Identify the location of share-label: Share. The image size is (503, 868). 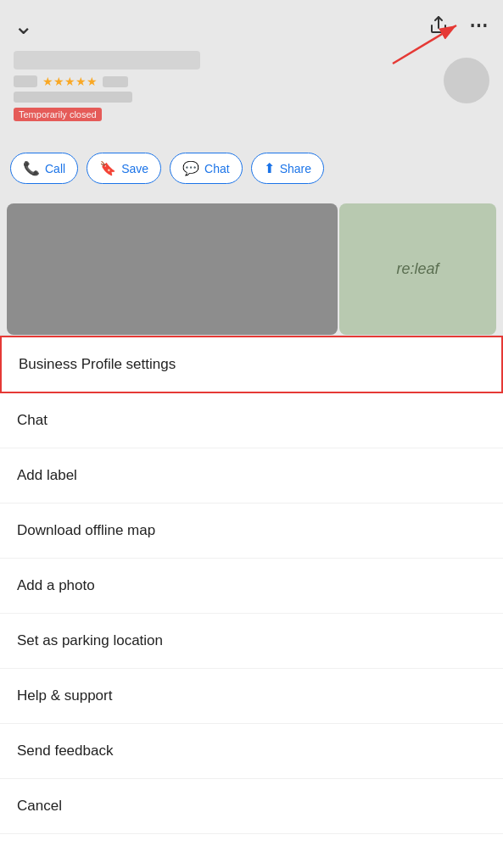
(295, 169).